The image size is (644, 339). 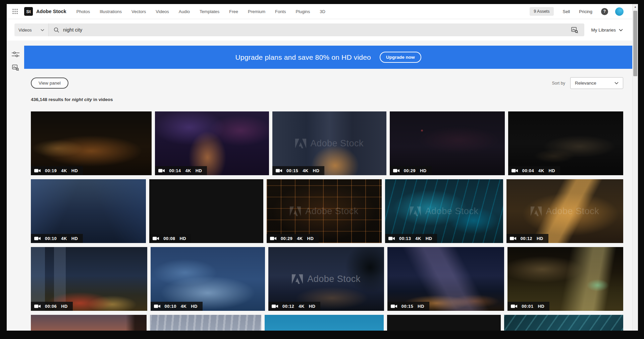 I want to click on video-thumbnail-teal-city-pattern: Adobe Stock, so click(x=564, y=323).